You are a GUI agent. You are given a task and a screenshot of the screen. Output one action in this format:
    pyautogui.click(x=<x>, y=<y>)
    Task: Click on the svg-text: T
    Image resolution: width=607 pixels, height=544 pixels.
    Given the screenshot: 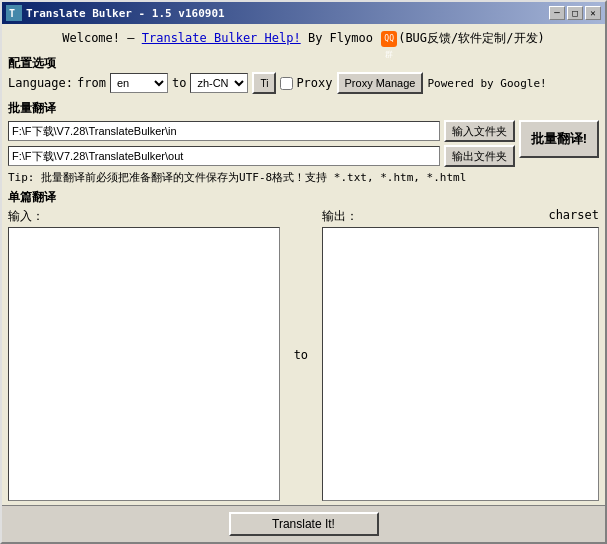 What is the action you would take?
    pyautogui.click(x=12, y=14)
    